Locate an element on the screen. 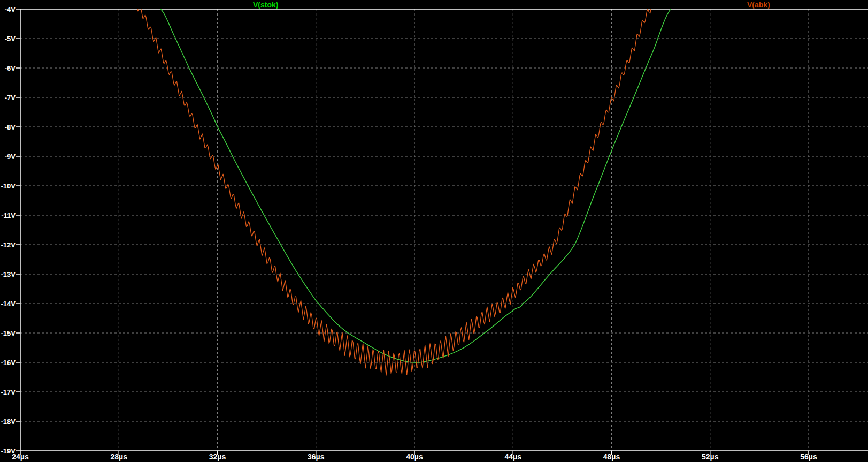 This screenshot has height=462, width=868. legend-trace-vstok: V(stok) is located at coordinates (265, 5).